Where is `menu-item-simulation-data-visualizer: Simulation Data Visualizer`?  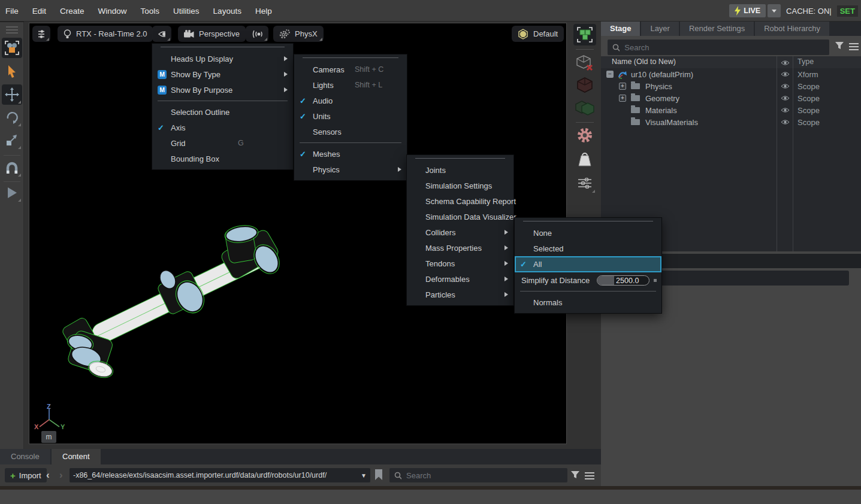
menu-item-simulation-data-visualizer: Simulation Data Visualizer is located at coordinates (460, 217).